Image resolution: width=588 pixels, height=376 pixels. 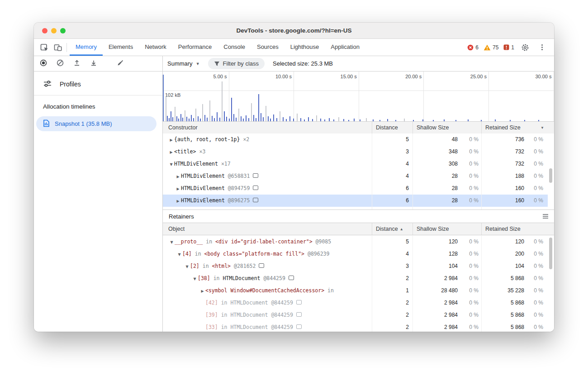 What do you see at coordinates (43, 64) in the screenshot?
I see `record-heap-icon` at bounding box center [43, 64].